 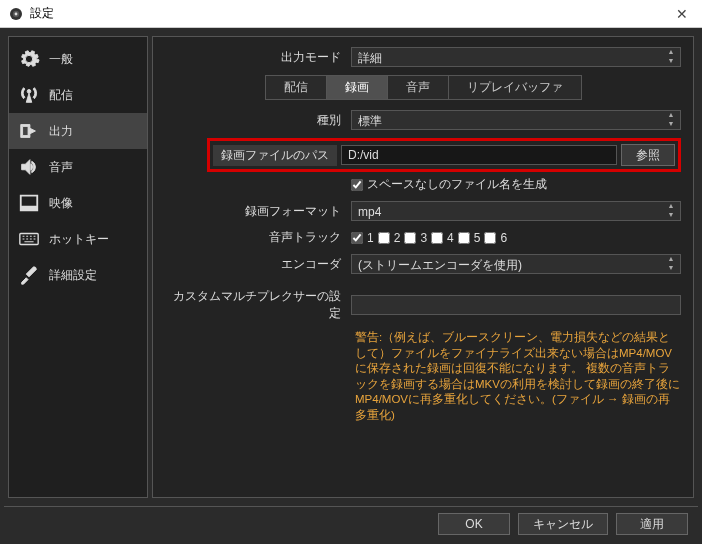 What do you see at coordinates (61, 204) in the screenshot?
I see `sidebar-item-label: 映像` at bounding box center [61, 204].